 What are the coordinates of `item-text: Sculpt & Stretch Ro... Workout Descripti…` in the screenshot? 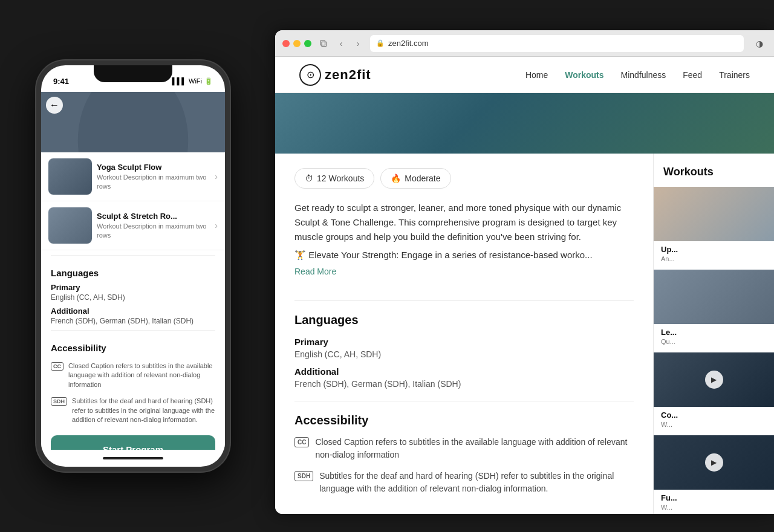 It's located at (154, 225).